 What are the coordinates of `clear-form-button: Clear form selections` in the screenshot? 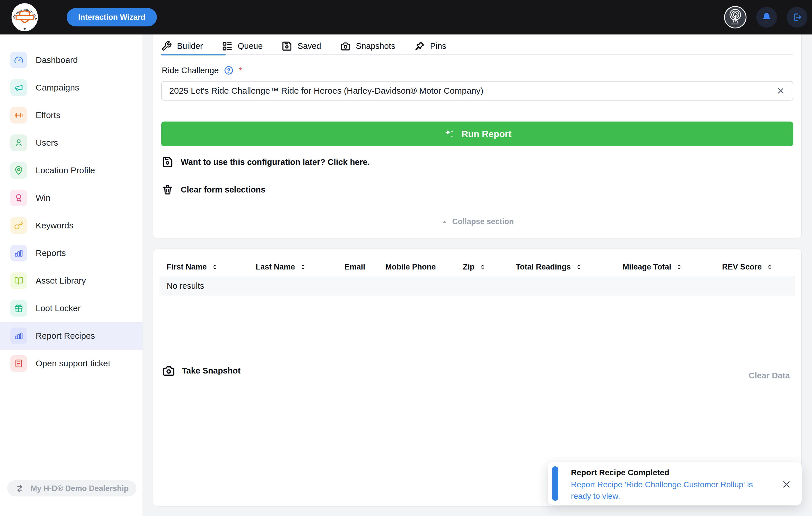 It's located at (214, 190).